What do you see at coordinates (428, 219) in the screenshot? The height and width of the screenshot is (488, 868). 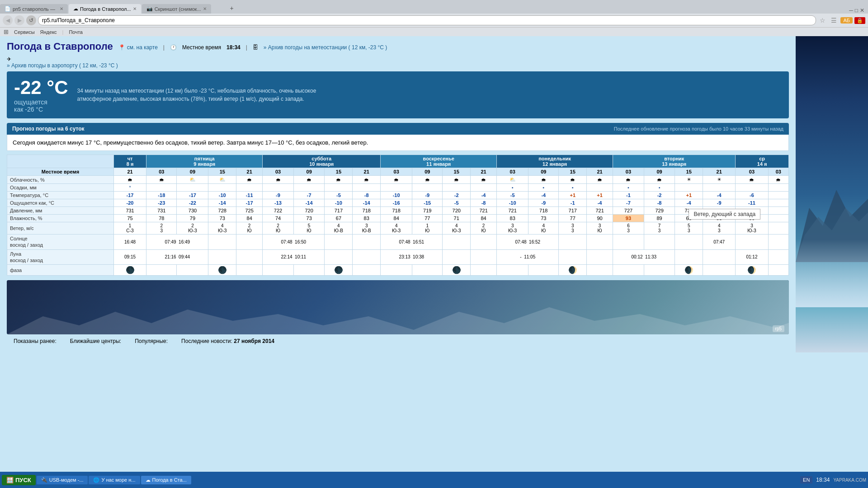 I see `hum-sun-09: 77` at bounding box center [428, 219].